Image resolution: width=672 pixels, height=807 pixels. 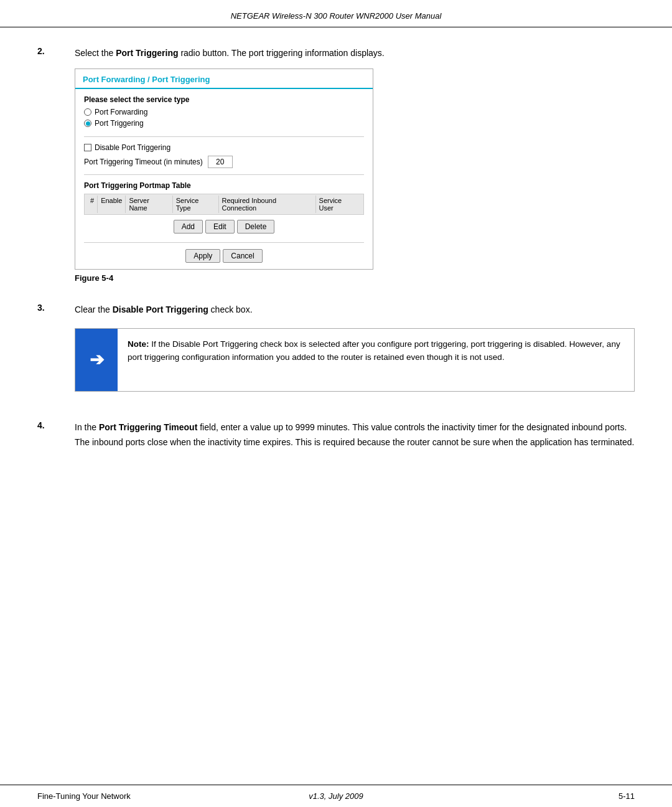 What do you see at coordinates (355, 309) in the screenshot?
I see `step-3-text: Clear the Disable Port Triggering check …` at bounding box center [355, 309].